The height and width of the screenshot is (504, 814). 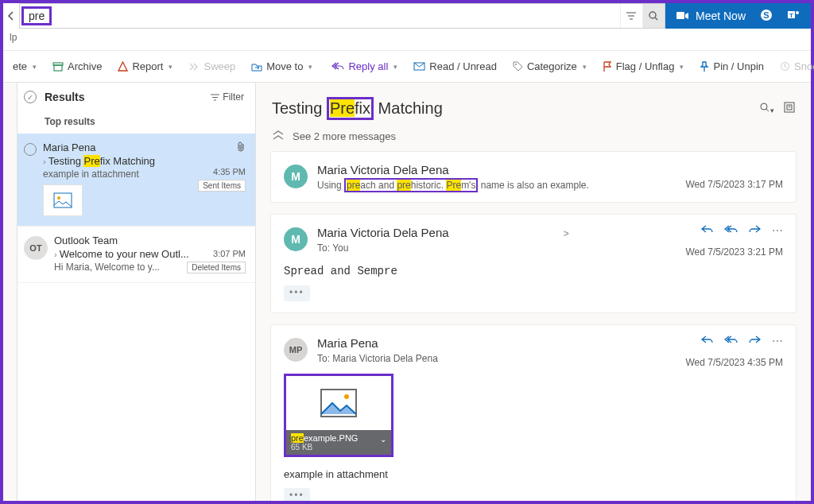 What do you see at coordinates (533, 271) in the screenshot?
I see `card-body: Spread and Sempre` at bounding box center [533, 271].